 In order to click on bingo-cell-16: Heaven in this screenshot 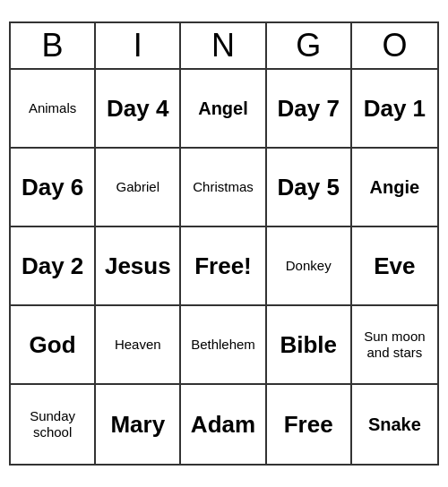, I will do `click(138, 346)`.